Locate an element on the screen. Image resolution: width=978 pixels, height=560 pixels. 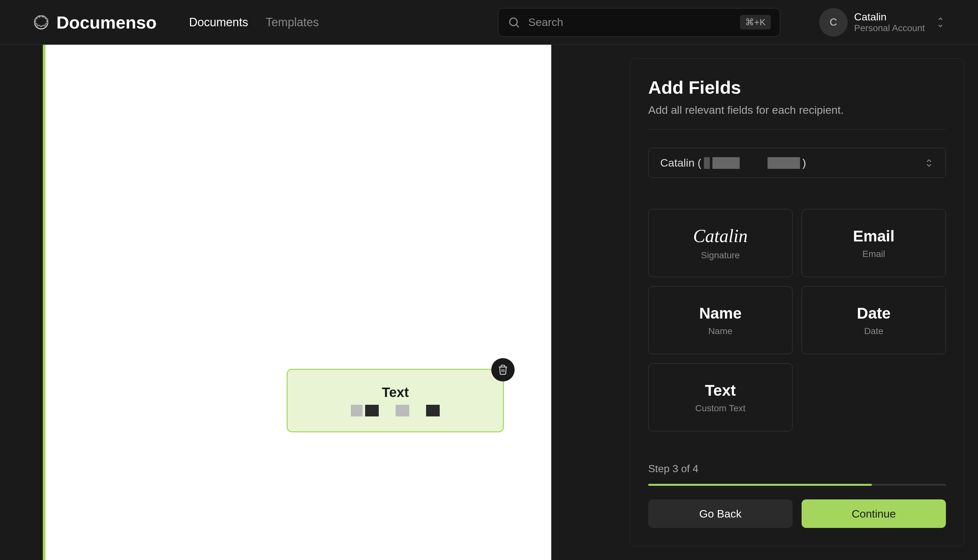
field-email-title: Email is located at coordinates (874, 236).